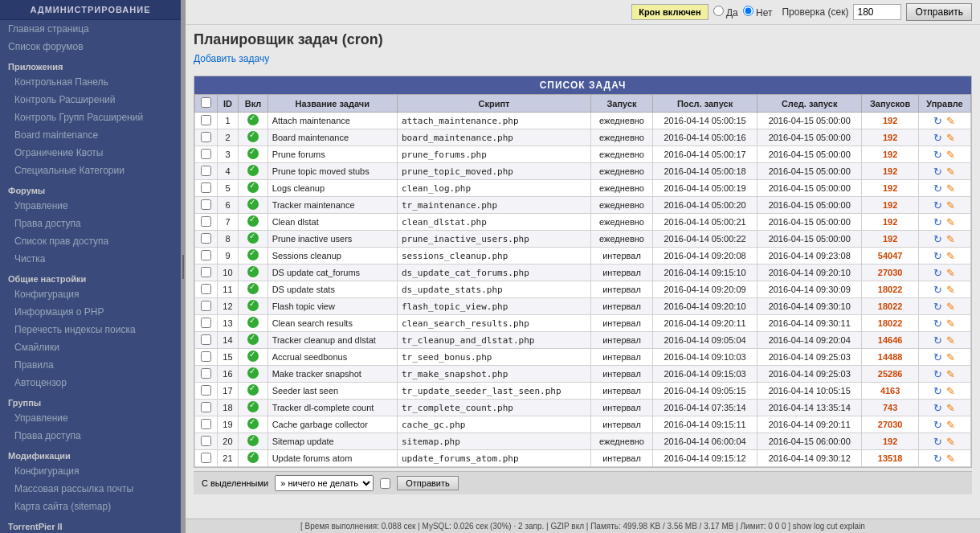 Image resolution: width=980 pixels, height=533 pixels. Describe the element at coordinates (228, 240) in the screenshot. I see `row-id: 8` at that location.